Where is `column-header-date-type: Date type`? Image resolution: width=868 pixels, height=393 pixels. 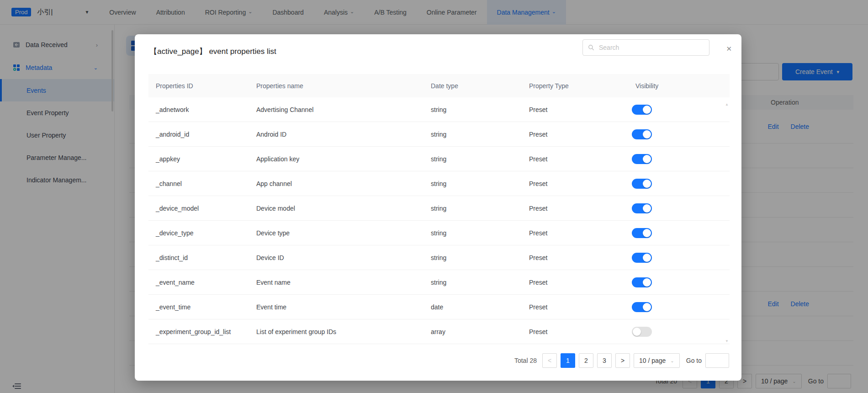
column-header-date-type: Date type is located at coordinates (480, 86).